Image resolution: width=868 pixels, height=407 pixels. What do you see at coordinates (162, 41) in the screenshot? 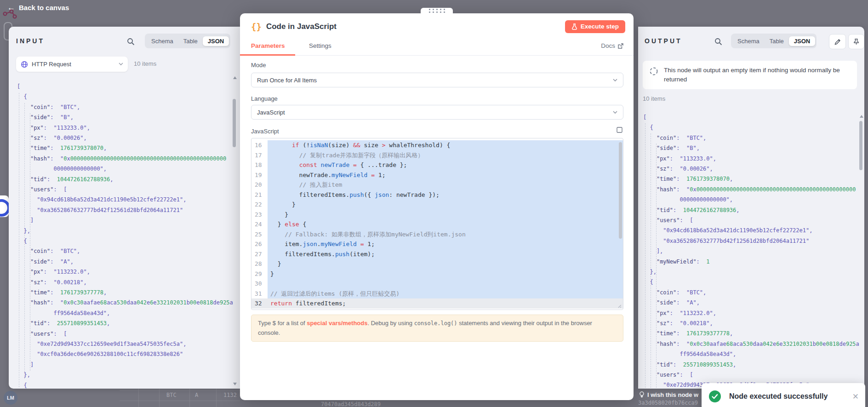
I see `input-tab-schema: Schema` at bounding box center [162, 41].